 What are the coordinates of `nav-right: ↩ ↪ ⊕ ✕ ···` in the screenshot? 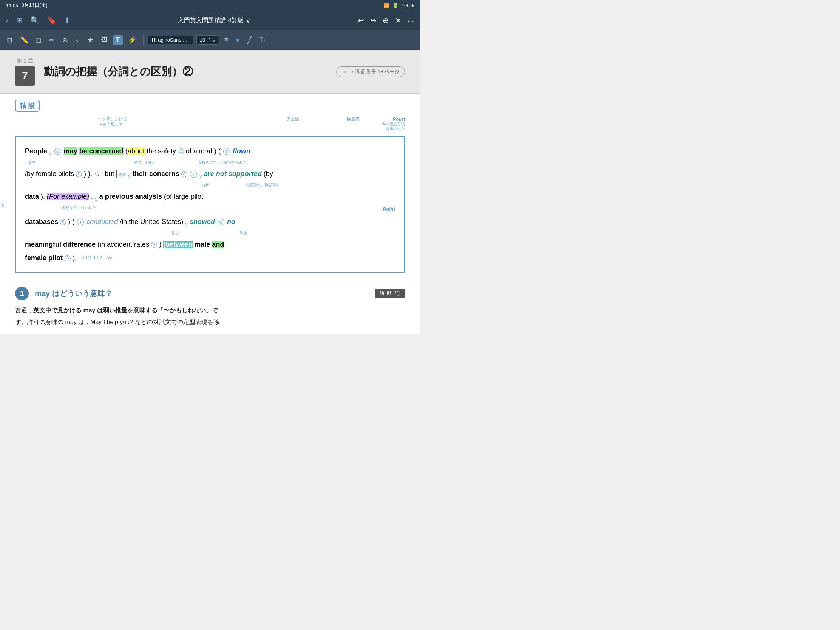 It's located at (386, 21).